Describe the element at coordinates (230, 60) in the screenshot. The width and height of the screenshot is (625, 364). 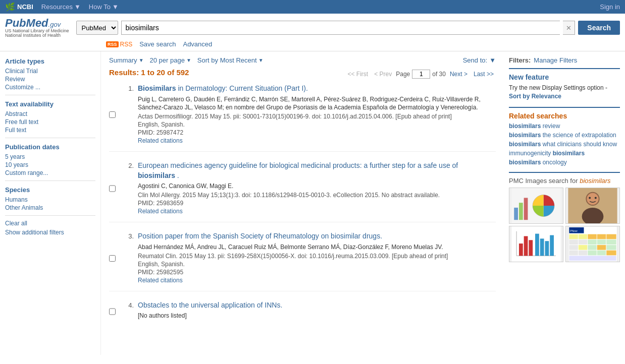
I see `sort-dropdown: Sort by Most Recent ▼` at that location.